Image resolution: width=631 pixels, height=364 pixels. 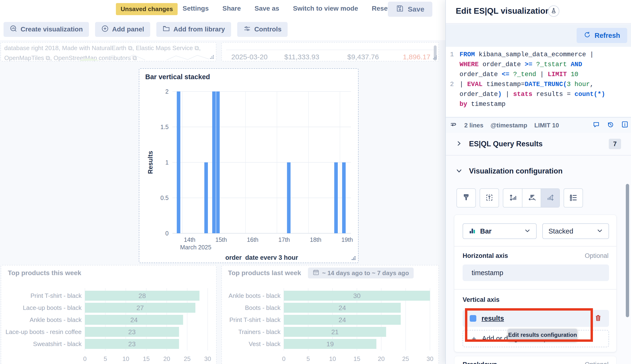 What do you see at coordinates (267, 8) in the screenshot?
I see `save-as-link: Save as` at bounding box center [267, 8].